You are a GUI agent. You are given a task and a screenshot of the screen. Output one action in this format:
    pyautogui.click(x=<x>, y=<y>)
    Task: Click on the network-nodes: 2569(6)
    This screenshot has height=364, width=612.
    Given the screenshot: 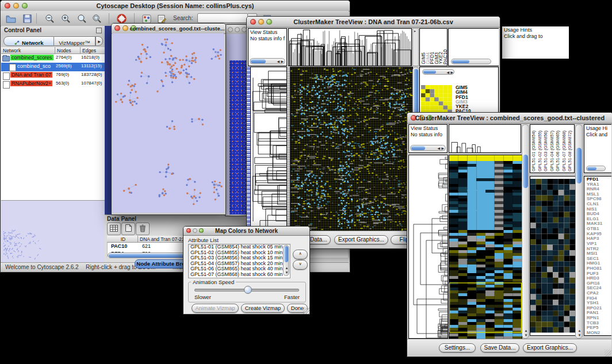 What is the action you would take?
    pyautogui.click(x=64, y=66)
    